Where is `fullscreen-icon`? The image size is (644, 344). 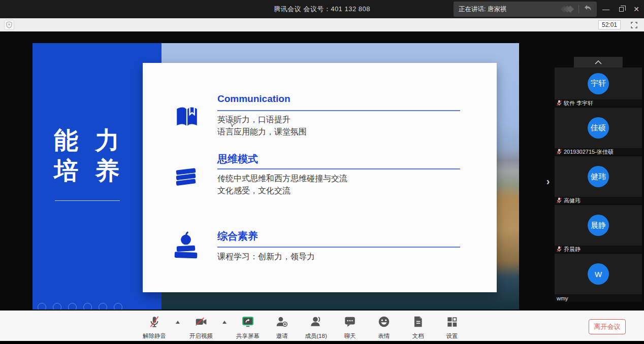 fullscreen-icon is located at coordinates (634, 25).